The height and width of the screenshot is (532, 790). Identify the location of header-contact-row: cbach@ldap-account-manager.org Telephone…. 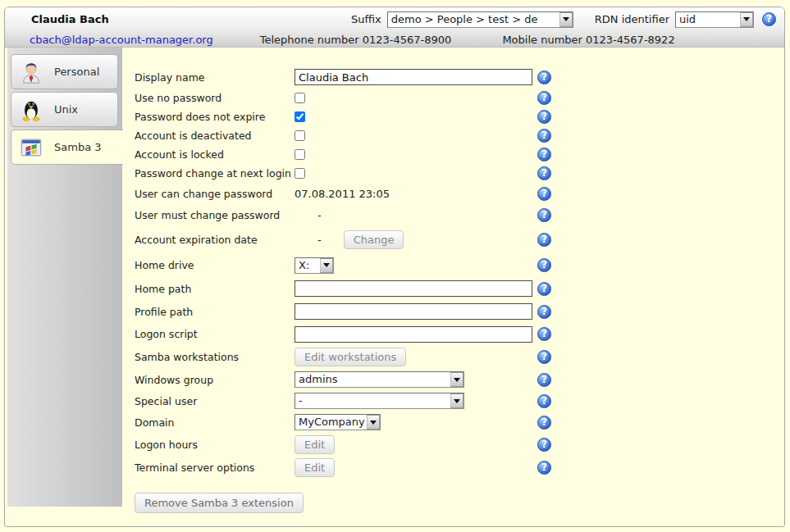
(395, 39).